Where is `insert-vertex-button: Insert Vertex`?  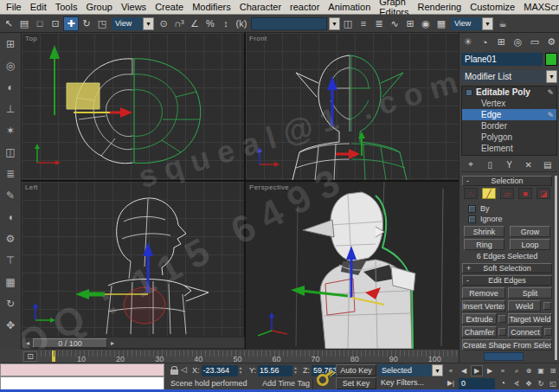 insert-vertex-button: Insert Vertex is located at coordinates (484, 306).